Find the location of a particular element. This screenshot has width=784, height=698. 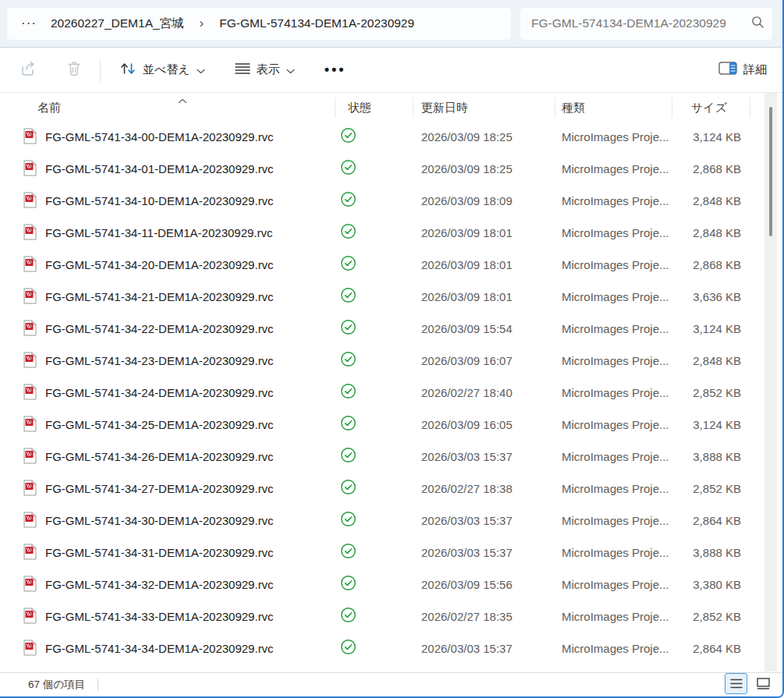

sort-button: 並べ替え is located at coordinates (162, 70).